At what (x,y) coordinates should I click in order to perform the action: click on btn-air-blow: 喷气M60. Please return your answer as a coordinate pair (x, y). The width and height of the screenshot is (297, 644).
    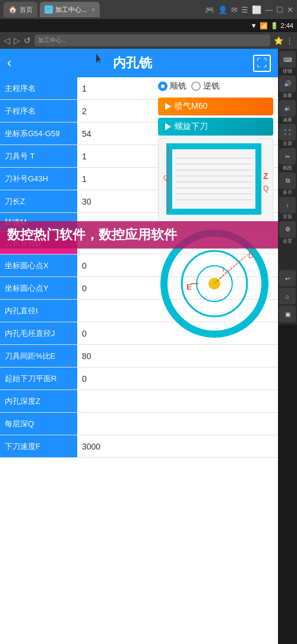
    Looking at the image, I should click on (216, 106).